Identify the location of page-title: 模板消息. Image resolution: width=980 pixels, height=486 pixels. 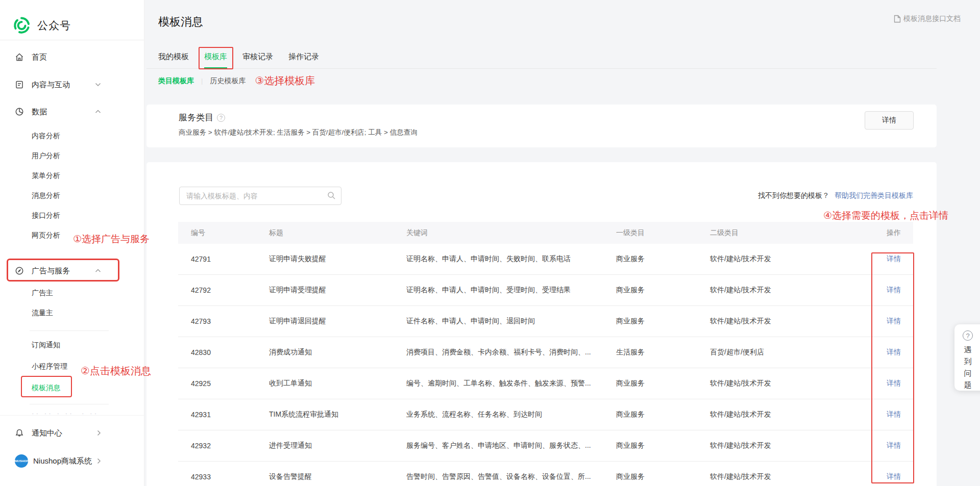
(181, 22).